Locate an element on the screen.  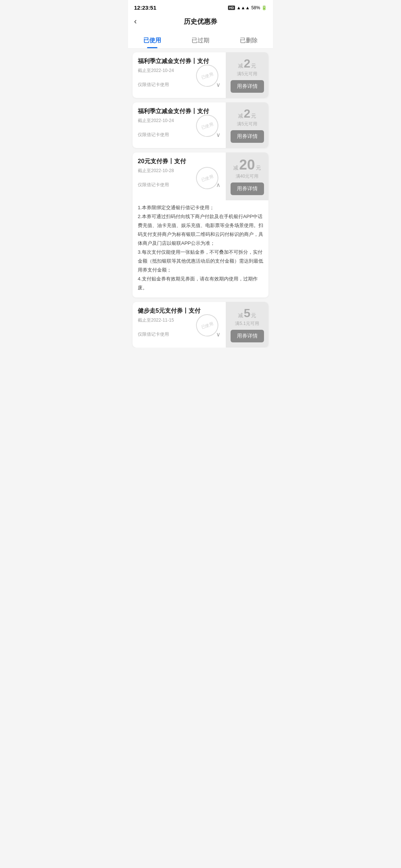
expand-chevron-2: ∨ is located at coordinates (218, 135).